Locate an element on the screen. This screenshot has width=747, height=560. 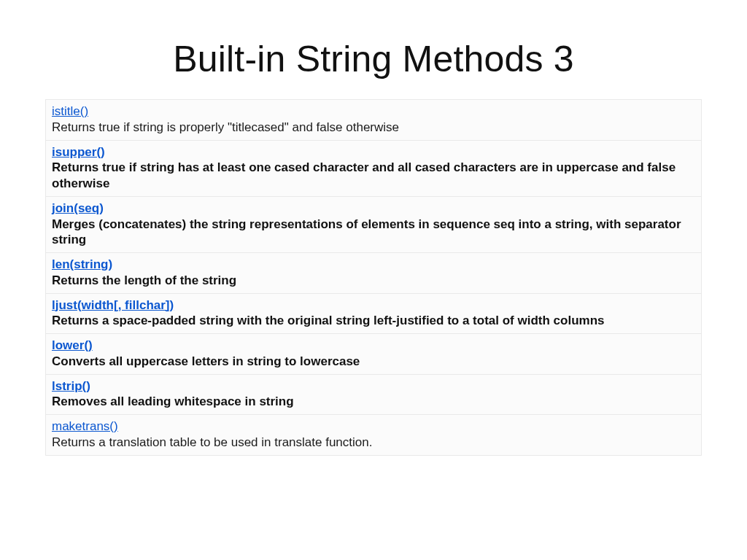
page-title: Built-in String Methods 3 is located at coordinates (374, 59).